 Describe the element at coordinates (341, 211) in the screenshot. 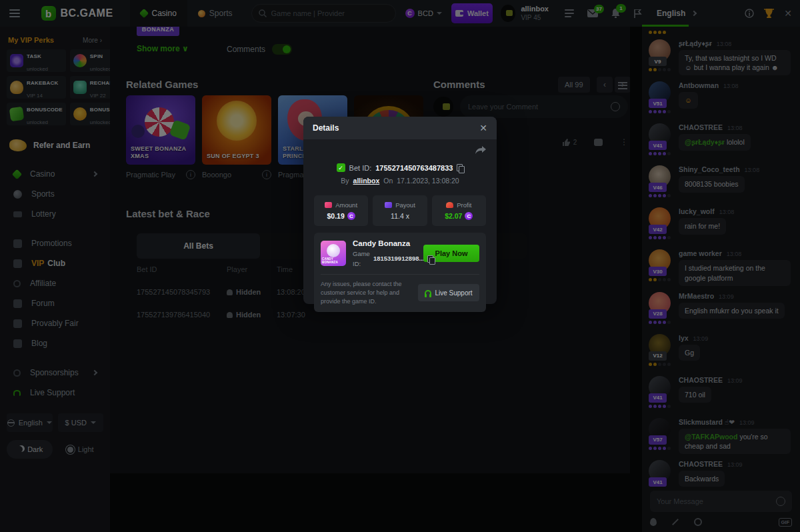

I see `stat-amount: Amount $0.19C` at that location.